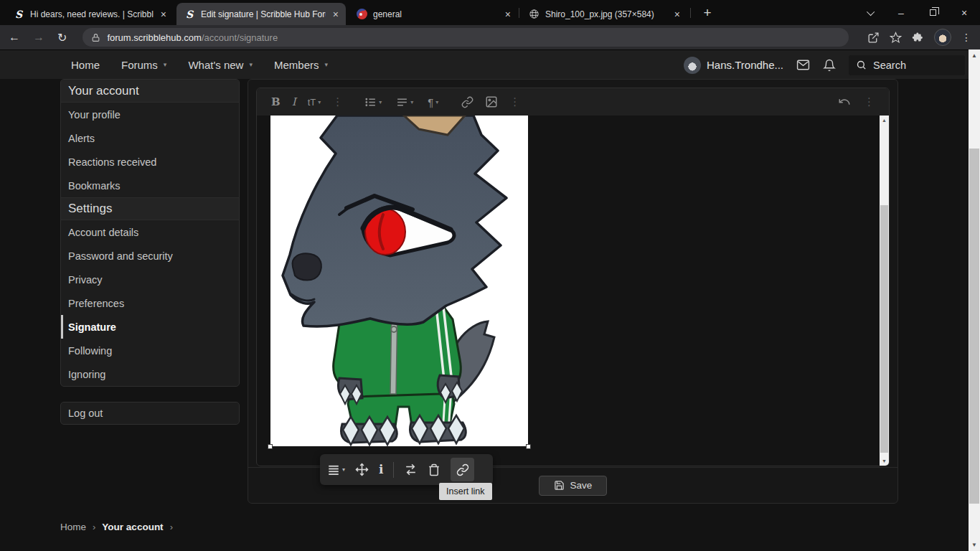 This screenshot has width=980, height=551. Describe the element at coordinates (261, 14) in the screenshot. I see `tab-edit-signature: S Edit signature | Scribble Hub Foru ×` at that location.